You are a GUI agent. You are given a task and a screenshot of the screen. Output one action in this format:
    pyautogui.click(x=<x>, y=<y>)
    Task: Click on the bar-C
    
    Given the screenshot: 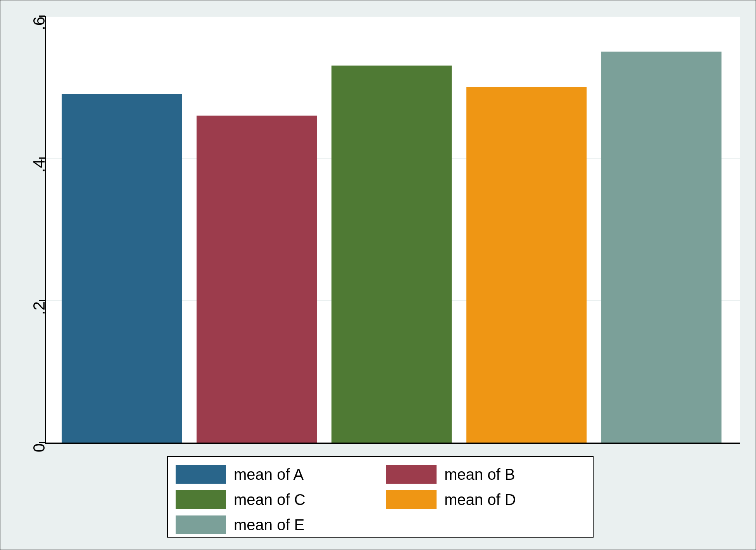 What is the action you would take?
    pyautogui.click(x=392, y=254)
    